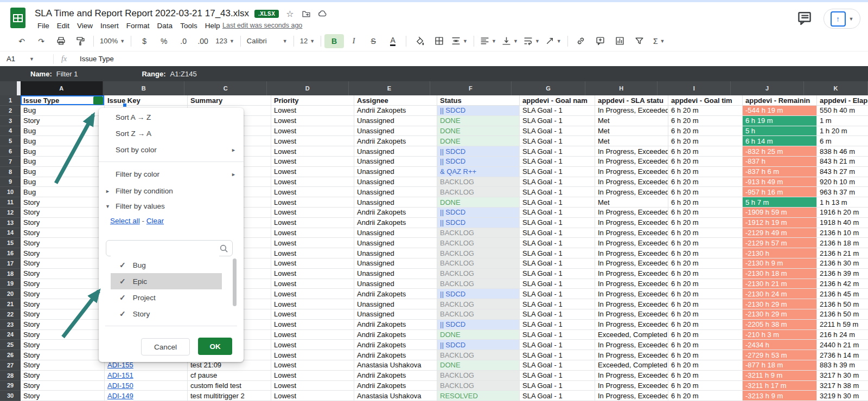 The width and height of the screenshot is (868, 401). Describe the element at coordinates (63, 355) in the screenshot. I see `cell-A26: Story` at that location.